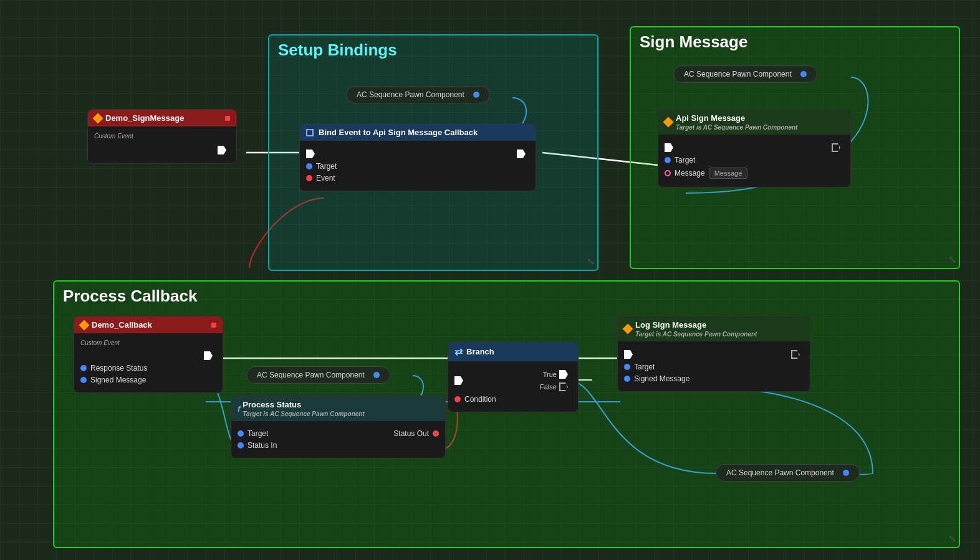  I want to click on log-target-label: Target, so click(645, 367).